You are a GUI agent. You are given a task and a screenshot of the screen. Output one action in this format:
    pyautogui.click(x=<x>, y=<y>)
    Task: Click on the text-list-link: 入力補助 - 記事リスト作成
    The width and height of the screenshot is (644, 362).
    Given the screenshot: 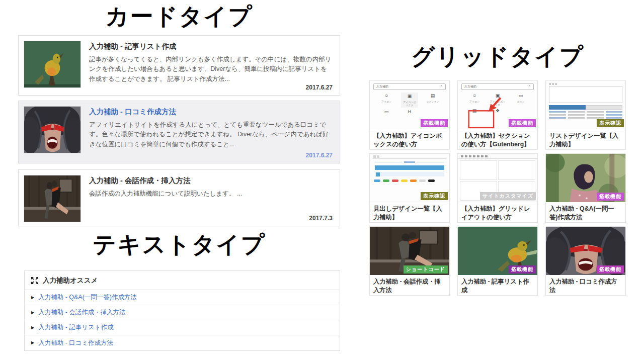 What is the action you would take?
    pyautogui.click(x=76, y=328)
    